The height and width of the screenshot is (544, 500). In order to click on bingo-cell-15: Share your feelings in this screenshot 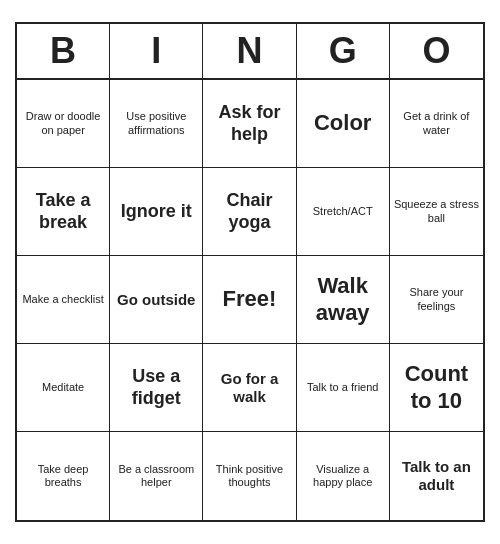, I will do `click(436, 300)`.